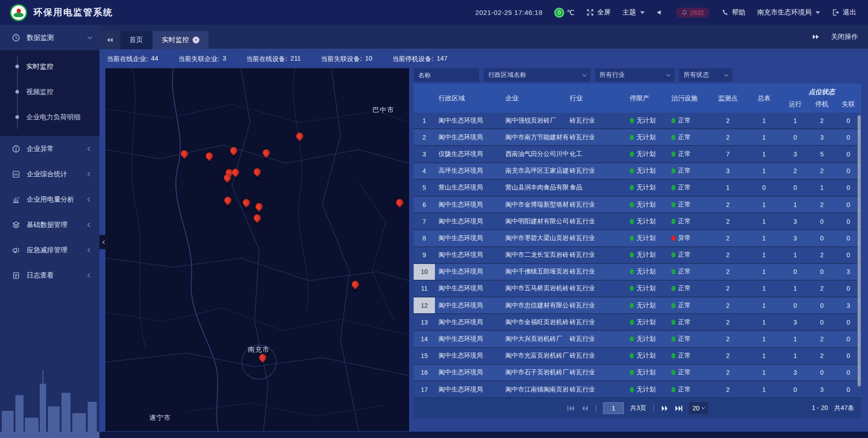 Image resolution: width=868 pixels, height=438 pixels. I want to click on table-row: 8阆中生态环境局阆中市枣碧大梁山页岩砖瓦行业无计划异常21300, so click(637, 239).